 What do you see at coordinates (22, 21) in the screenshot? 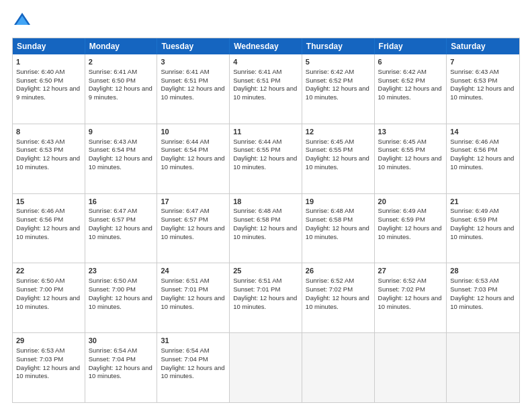
I see `logo-icon` at bounding box center [22, 21].